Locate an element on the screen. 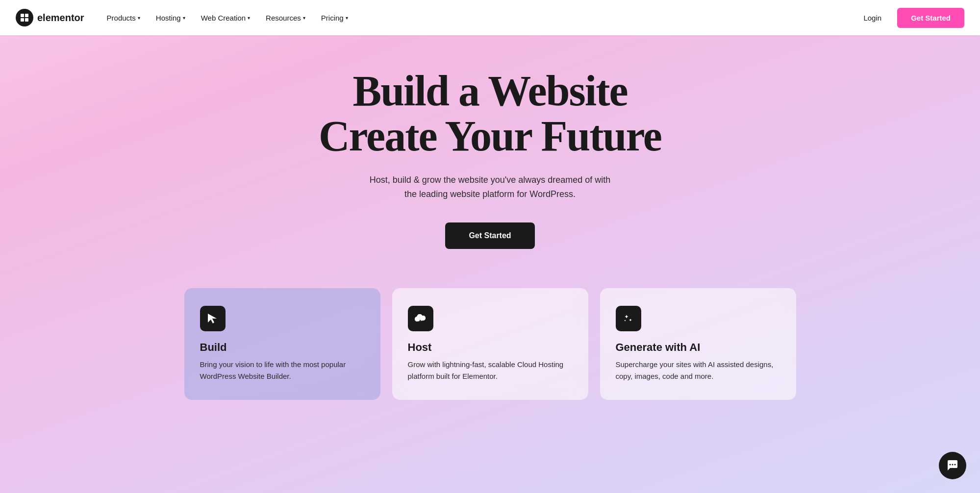  build-icon is located at coordinates (213, 319).